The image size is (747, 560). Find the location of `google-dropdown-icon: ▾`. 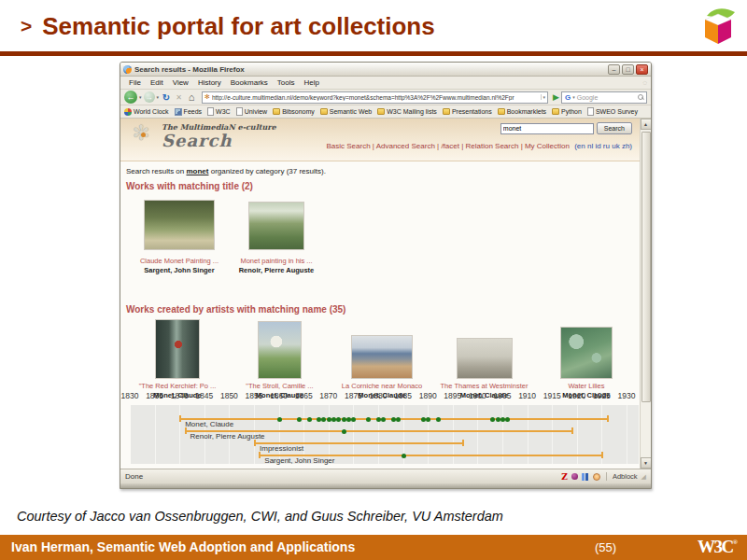

google-dropdown-icon: ▾ is located at coordinates (573, 97).